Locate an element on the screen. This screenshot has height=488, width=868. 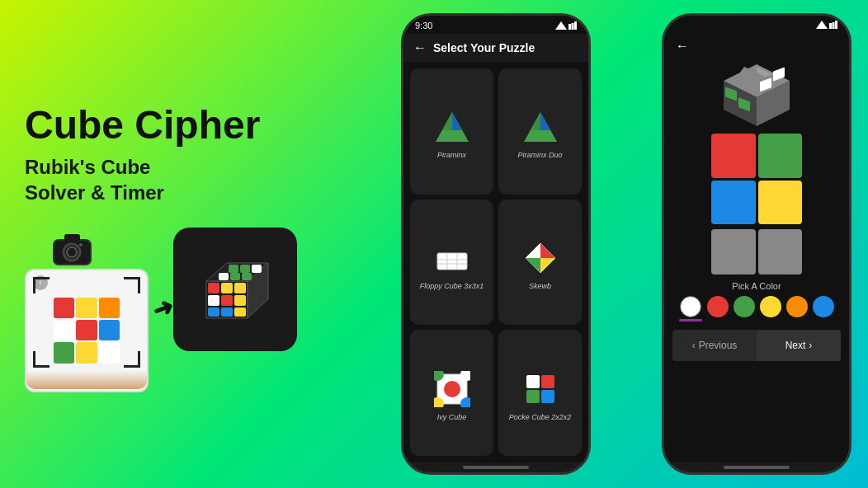
puzzle-item-piraminx-duo: Piraminx Duo is located at coordinates (540, 132).